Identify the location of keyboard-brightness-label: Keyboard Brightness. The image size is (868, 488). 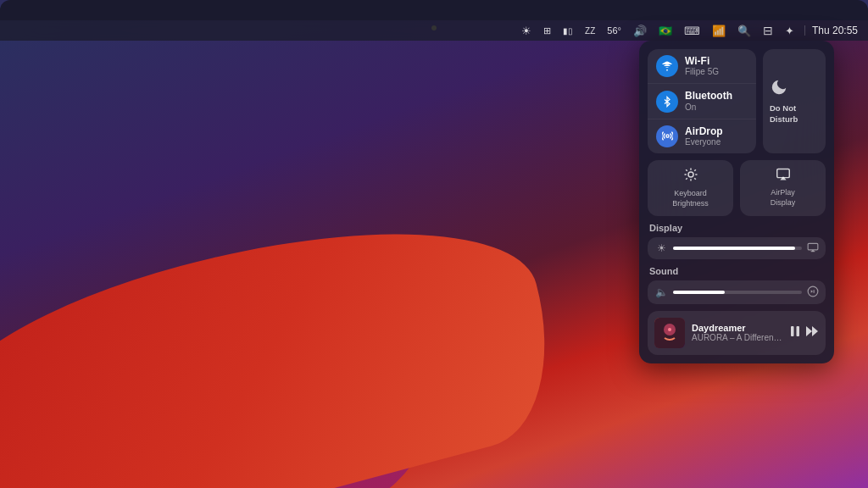
(690, 198).